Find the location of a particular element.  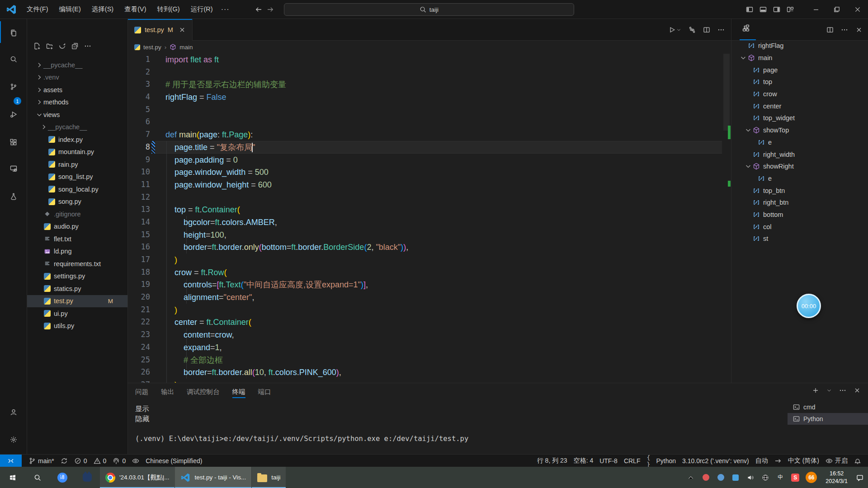

file-item-flet.txt: flet.txt is located at coordinates (77, 239).